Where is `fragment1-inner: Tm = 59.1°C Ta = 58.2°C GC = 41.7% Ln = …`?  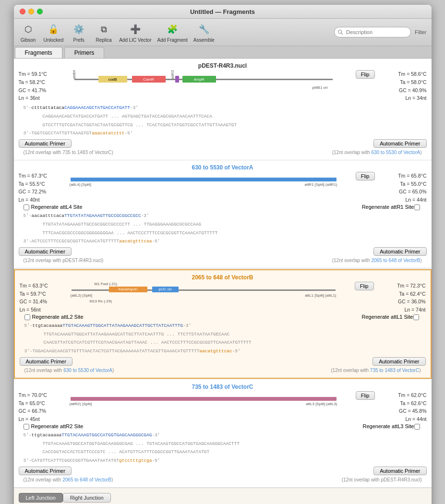
fragment1-inner: Tm = 59.1°C Ta = 58.2°C GC = 41.7% Ln = … is located at coordinates (223, 86).